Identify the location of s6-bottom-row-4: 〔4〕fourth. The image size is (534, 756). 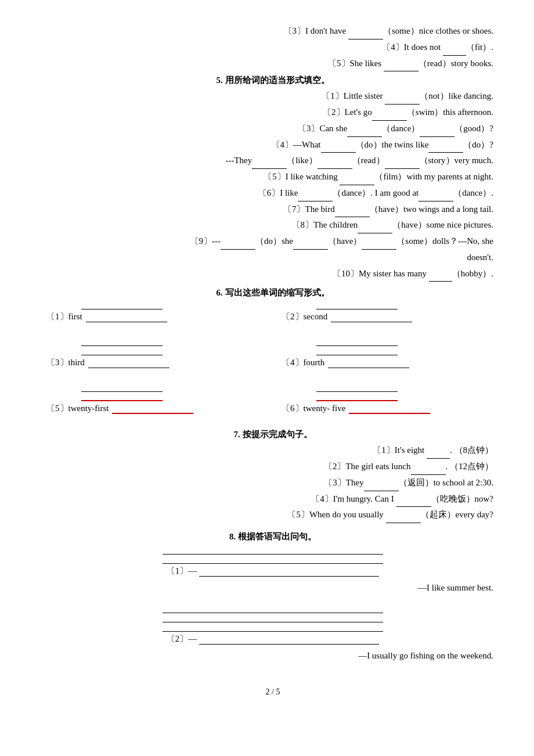
(390, 362).